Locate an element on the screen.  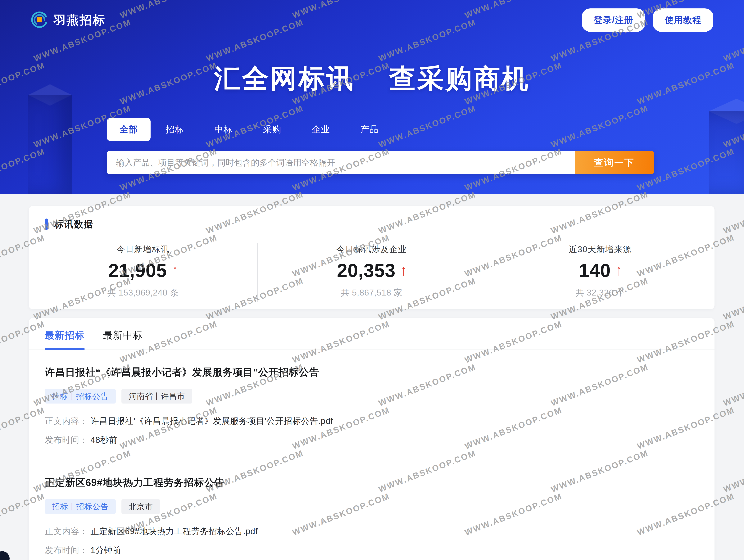
item-title-link: 正定新区69#地块热力工程劳务招标公告 is located at coordinates (371, 483).